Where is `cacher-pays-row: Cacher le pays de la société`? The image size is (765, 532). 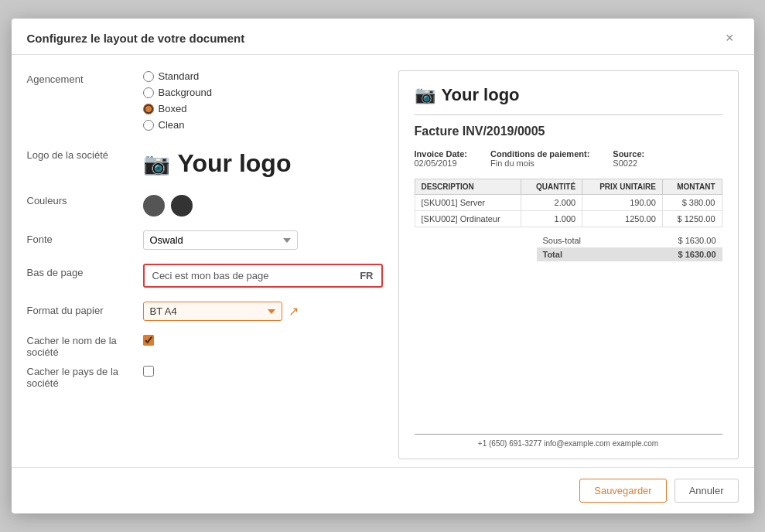
cacher-pays-row: Cacher le pays de la société is located at coordinates (205, 377).